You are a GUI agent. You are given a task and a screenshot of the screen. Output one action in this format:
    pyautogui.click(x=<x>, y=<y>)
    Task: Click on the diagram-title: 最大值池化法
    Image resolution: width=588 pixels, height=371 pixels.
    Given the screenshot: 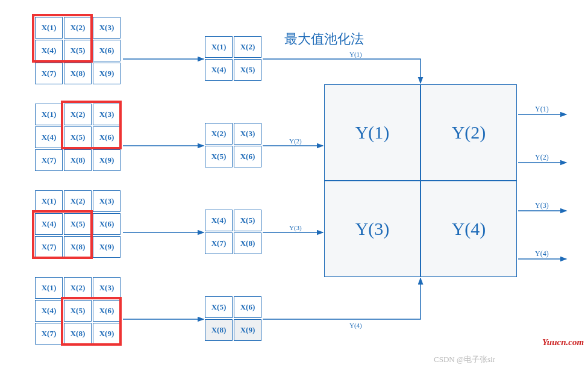 What is the action you would take?
    pyautogui.click(x=324, y=39)
    